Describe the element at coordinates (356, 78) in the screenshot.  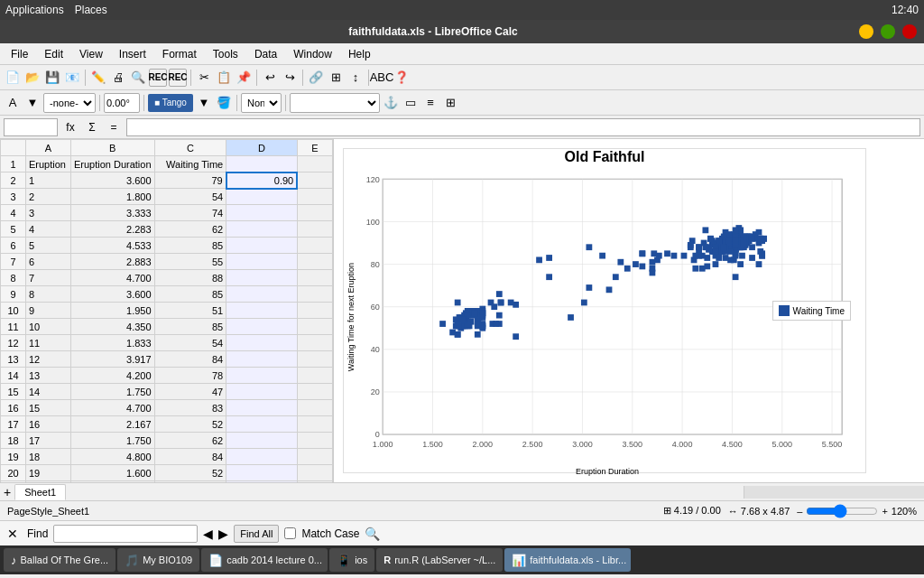
I see `sort-icon: ↕` at that location.